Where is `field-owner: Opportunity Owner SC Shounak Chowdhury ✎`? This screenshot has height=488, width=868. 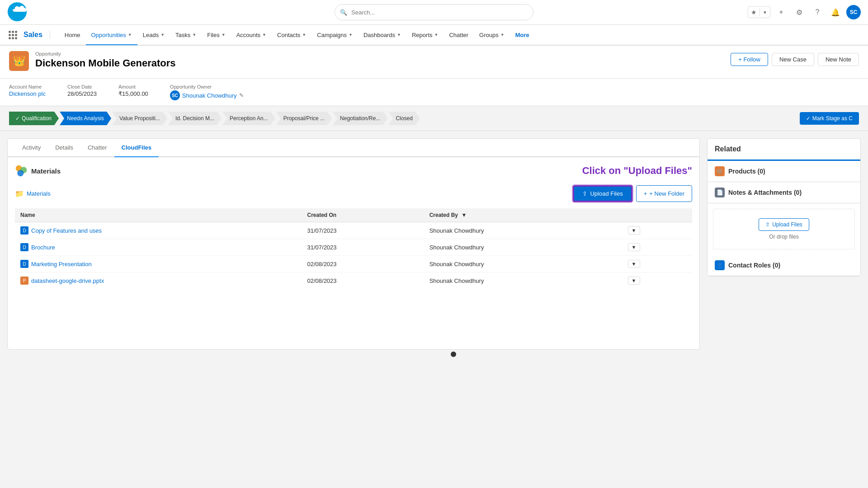
field-owner: Opportunity Owner SC Shounak Chowdhury ✎ is located at coordinates (207, 92).